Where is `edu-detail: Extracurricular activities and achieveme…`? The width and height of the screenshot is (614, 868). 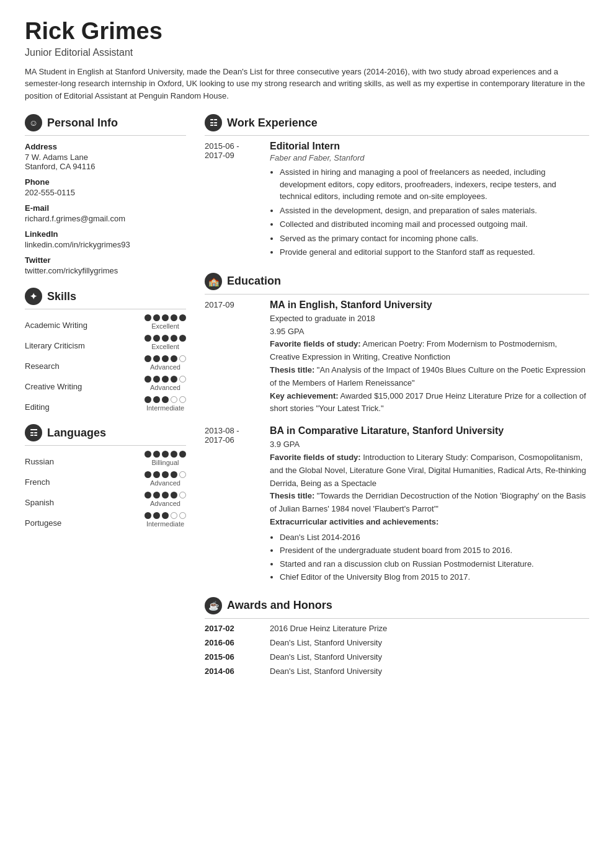
edu-detail: Extracurricular activities and achieveme… is located at coordinates (429, 522).